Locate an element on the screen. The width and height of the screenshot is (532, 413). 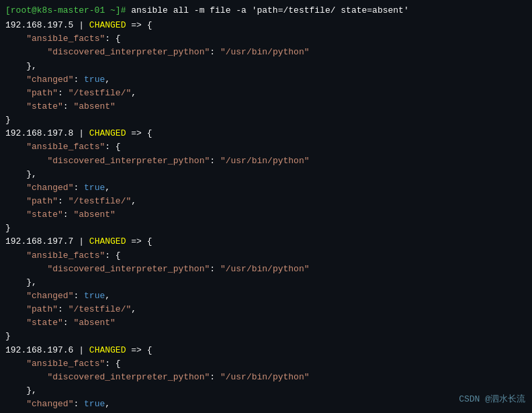
host-line-0-6: } is located at coordinates (266, 120).